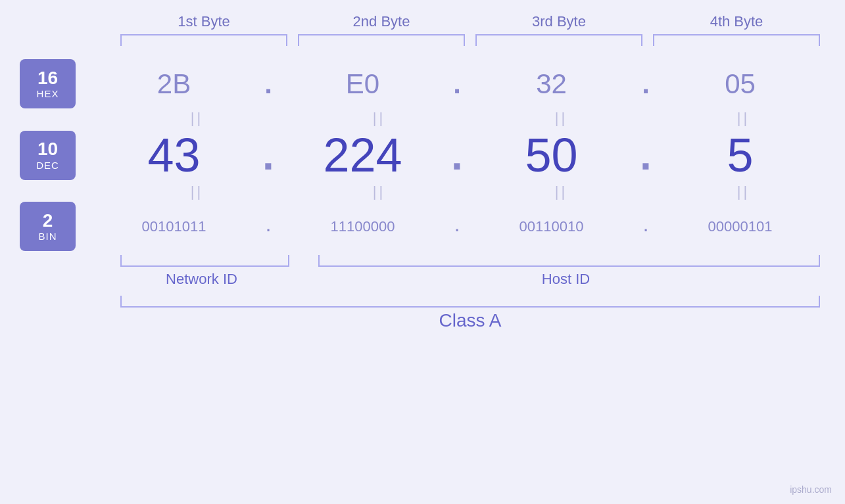 The image size is (845, 504). Describe the element at coordinates (422, 321) in the screenshot. I see `class-label-row: Class A` at that location.